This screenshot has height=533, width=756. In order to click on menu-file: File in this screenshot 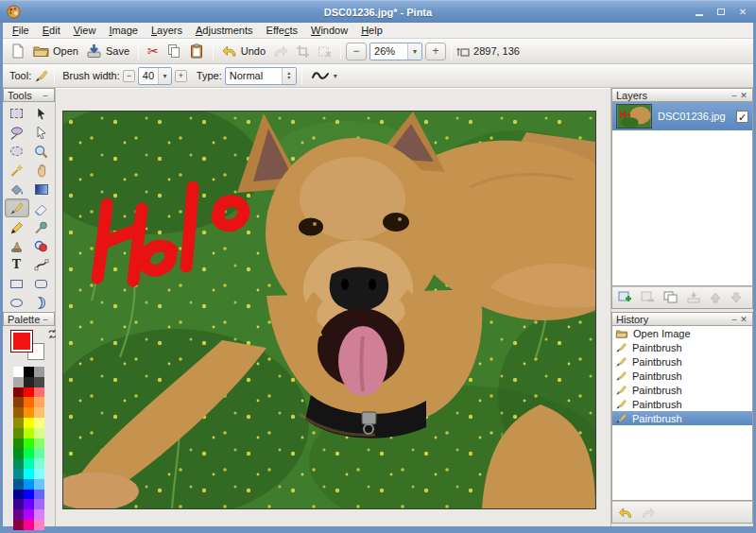, I will do `click(21, 30)`.